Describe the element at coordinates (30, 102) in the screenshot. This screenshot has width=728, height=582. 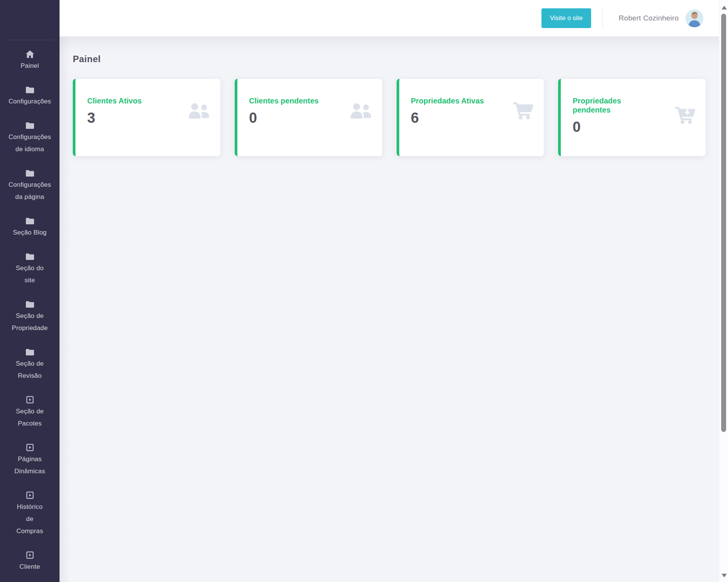
I see `sidebar-item-label: Configurações` at that location.